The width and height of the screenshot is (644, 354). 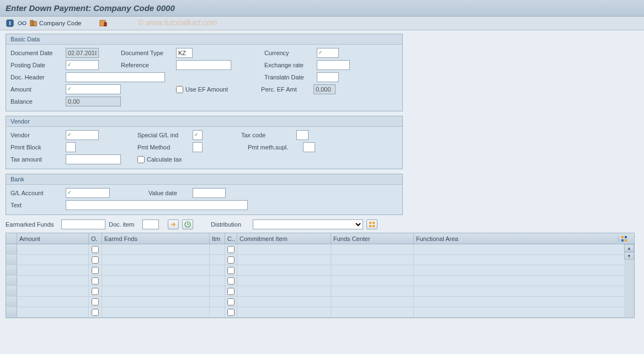 I want to click on col-amount: Amount, so click(x=53, y=238).